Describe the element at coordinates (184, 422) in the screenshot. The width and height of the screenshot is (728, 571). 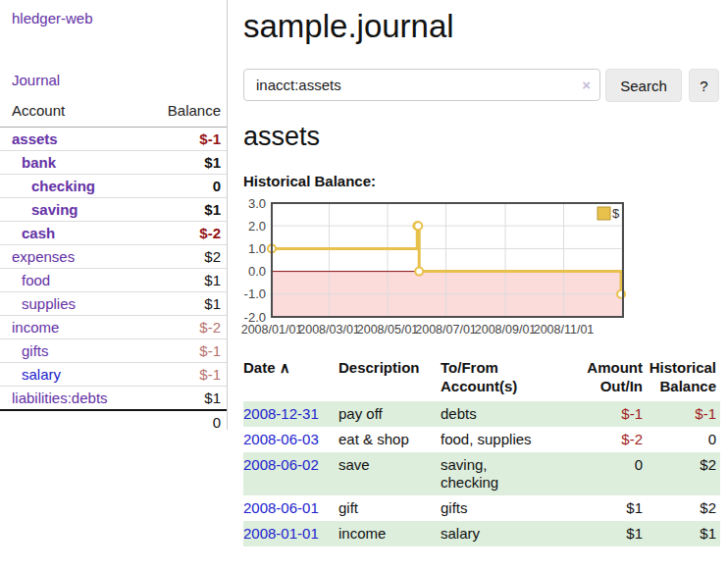
I see `accounts-total-value: 0` at that location.